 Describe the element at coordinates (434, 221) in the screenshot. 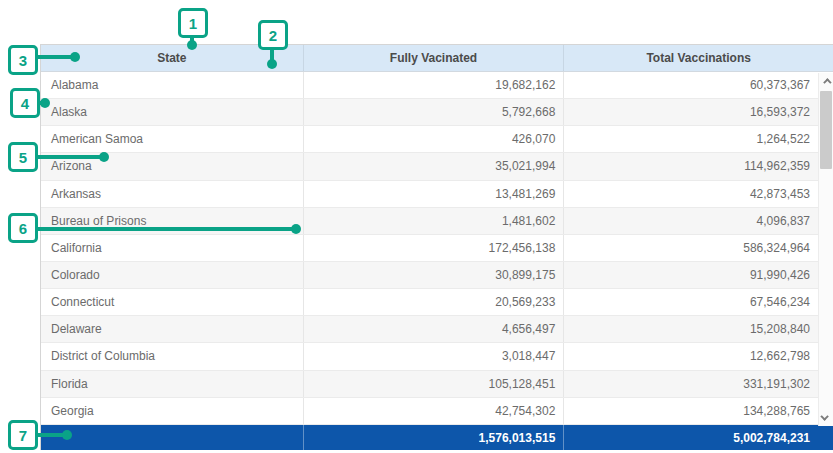

I see `fully-vaccinated-cell: 1,481,602` at that location.